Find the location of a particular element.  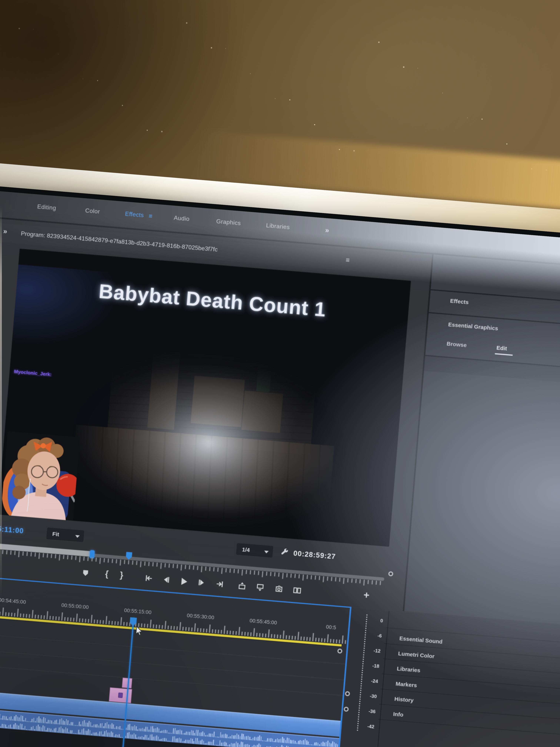

effects-panel-tab: Effects is located at coordinates (460, 301).